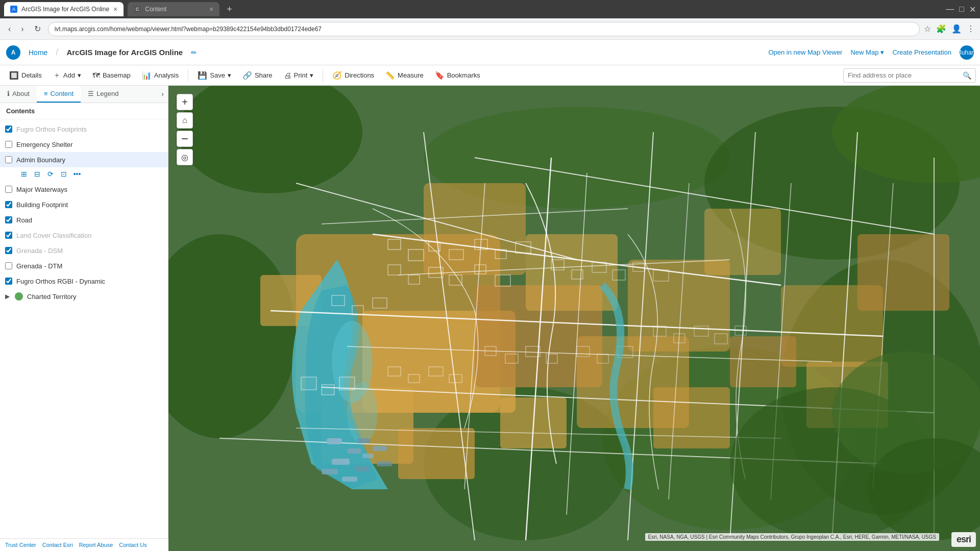 The width and height of the screenshot is (980, 551). I want to click on layer-checkbox-fugro-rgb, so click(9, 281).